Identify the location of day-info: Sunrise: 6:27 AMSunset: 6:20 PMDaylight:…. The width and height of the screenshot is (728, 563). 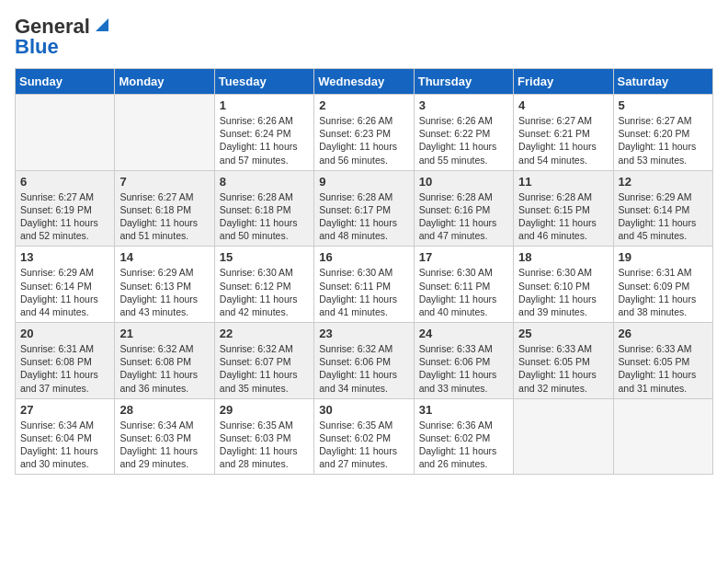
(664, 140).